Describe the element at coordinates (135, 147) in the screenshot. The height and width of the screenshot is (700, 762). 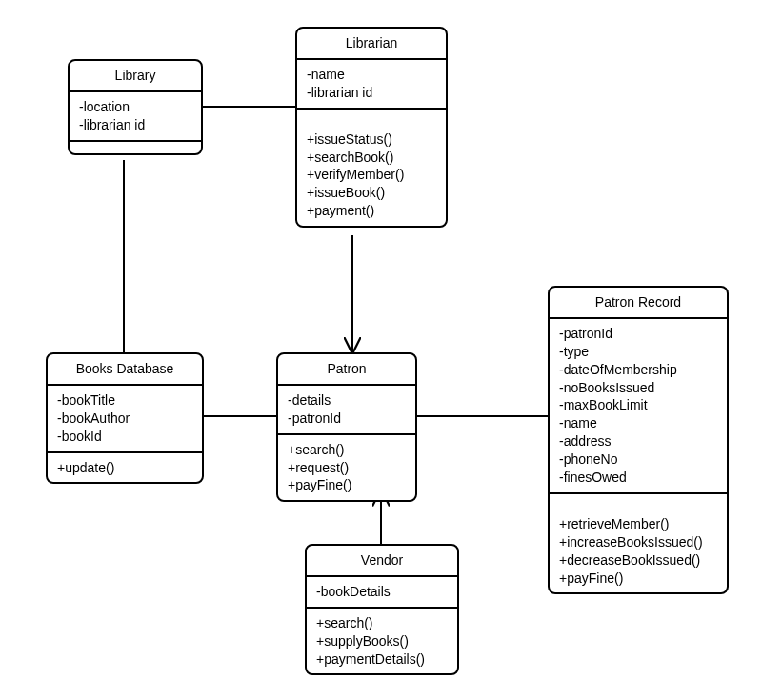
I see `ops-empty` at that location.